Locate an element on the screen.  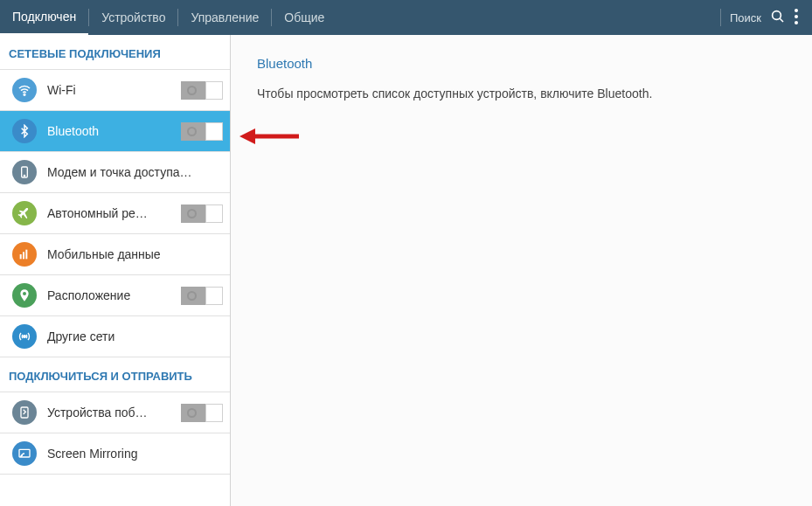
screen-mirroring-icon is located at coordinates (24, 454).